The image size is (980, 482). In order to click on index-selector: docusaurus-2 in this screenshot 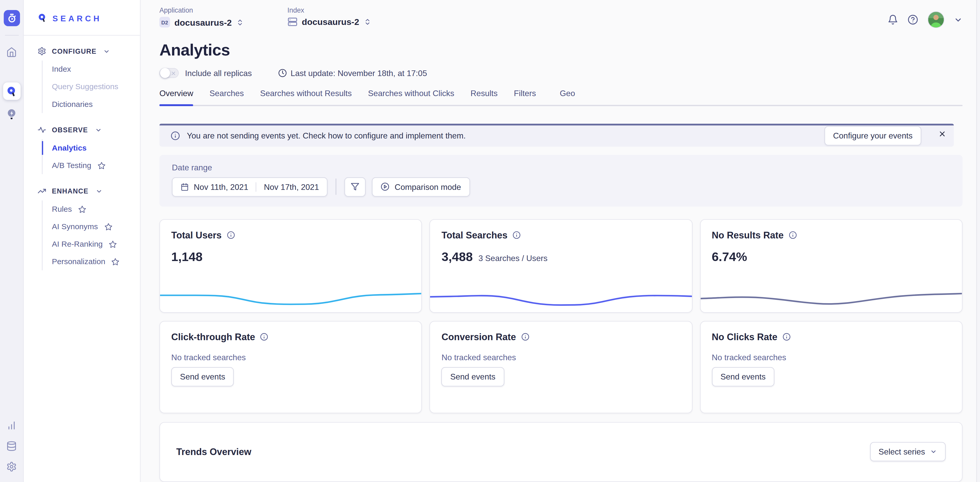, I will do `click(329, 22)`.